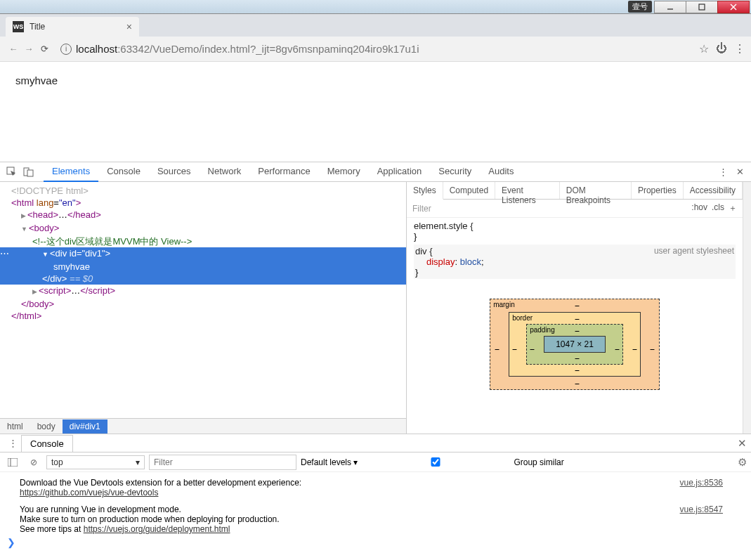 The height and width of the screenshot is (560, 751). Describe the element at coordinates (436, 462) in the screenshot. I see `group-similar-checkbox` at that location.